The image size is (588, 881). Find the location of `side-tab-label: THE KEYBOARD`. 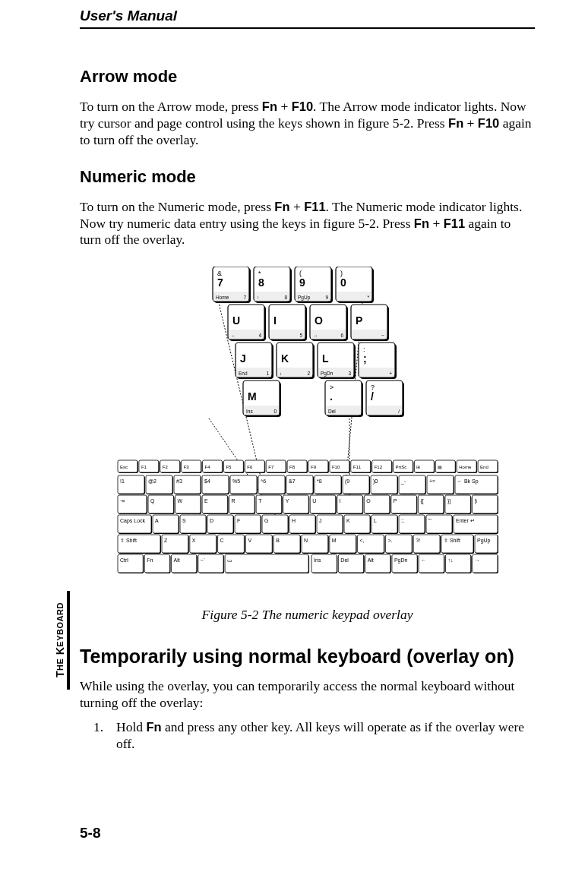

side-tab-label: THE KEYBOARD is located at coordinates (60, 641).